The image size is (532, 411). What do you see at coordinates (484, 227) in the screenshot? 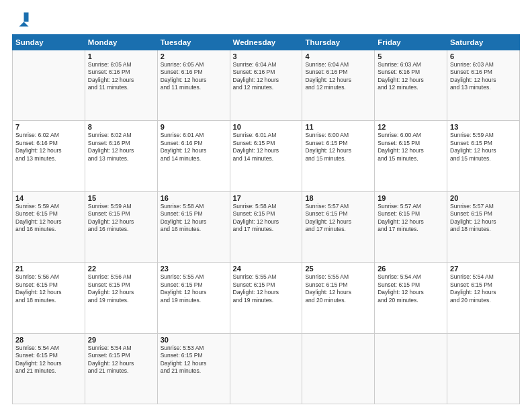
I see `calendar-cell: 20Sunrise: 5:57 AMSunset: 6:15 PMDayligh…` at bounding box center [484, 227].